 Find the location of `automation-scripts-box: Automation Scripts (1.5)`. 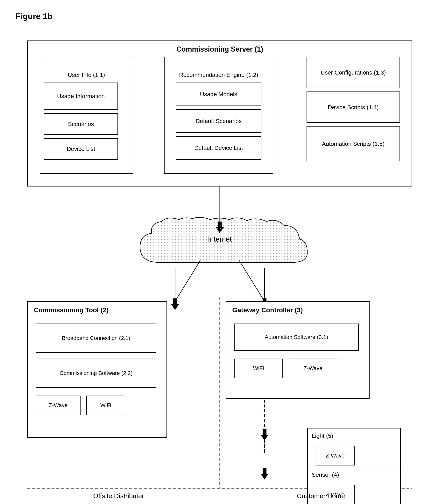

automation-scripts-box: Automation Scripts (1.5) is located at coordinates (353, 144).